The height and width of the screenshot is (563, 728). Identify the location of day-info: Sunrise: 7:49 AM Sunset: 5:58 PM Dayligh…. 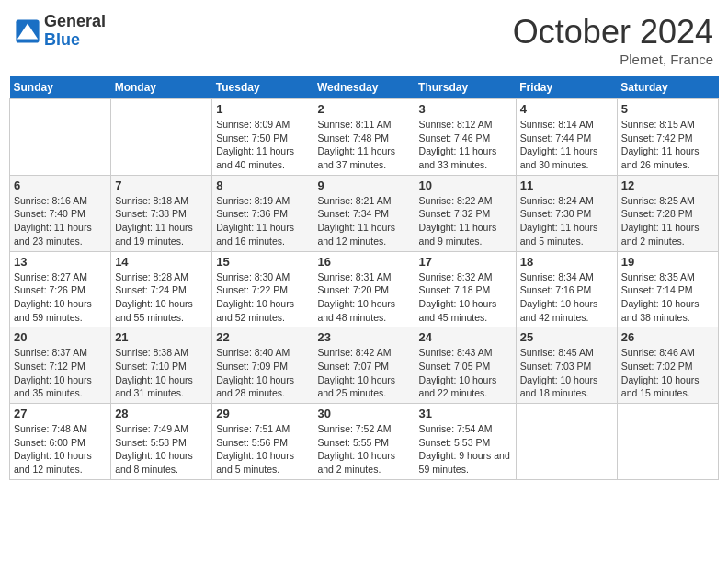
(162, 449).